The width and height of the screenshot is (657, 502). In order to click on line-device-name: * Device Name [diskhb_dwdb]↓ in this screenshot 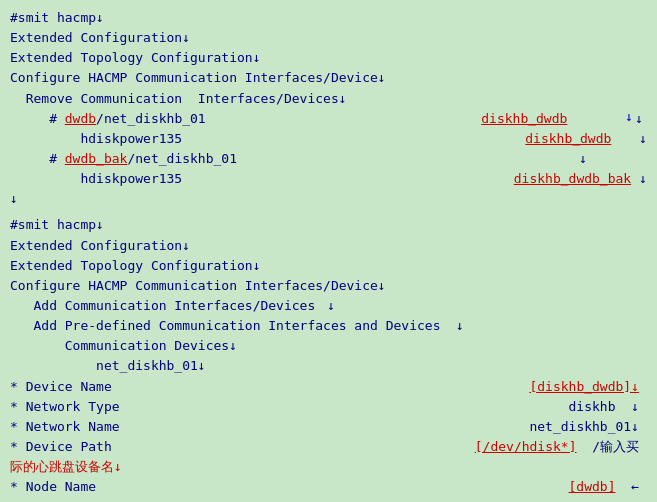, I will do `click(328, 387)`.